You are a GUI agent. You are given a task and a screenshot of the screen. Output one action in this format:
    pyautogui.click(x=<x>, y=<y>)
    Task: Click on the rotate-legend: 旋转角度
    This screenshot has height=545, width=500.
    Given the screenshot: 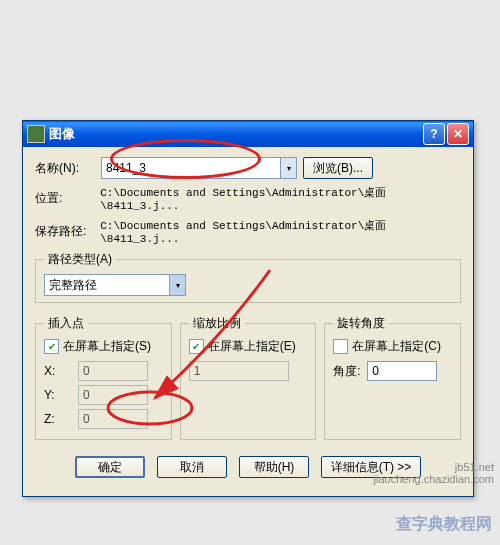 What is the action you would take?
    pyautogui.click(x=361, y=324)
    